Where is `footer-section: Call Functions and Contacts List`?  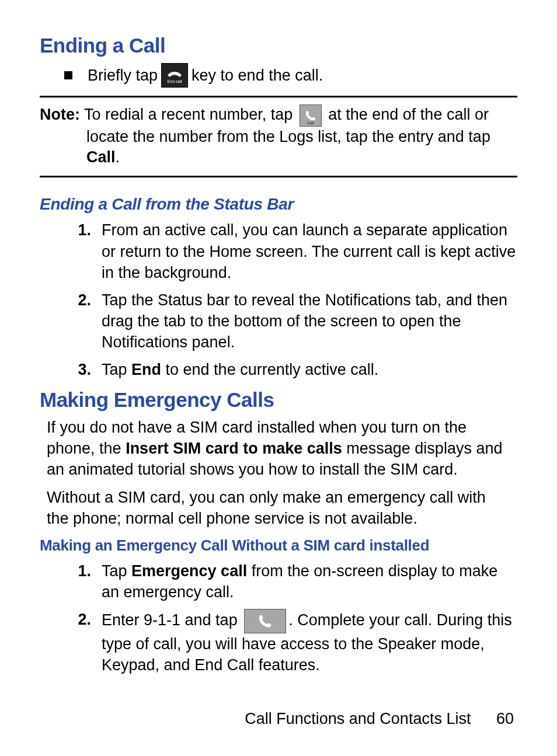 footer-section: Call Functions and Contacts List is located at coordinates (357, 719).